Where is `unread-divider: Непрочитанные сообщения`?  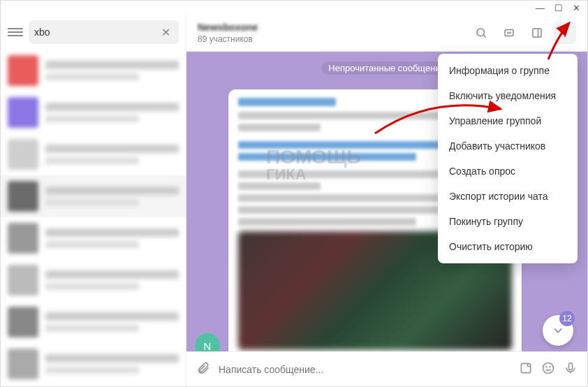 unread-divider: Непрочитанные сообщения is located at coordinates (387, 68).